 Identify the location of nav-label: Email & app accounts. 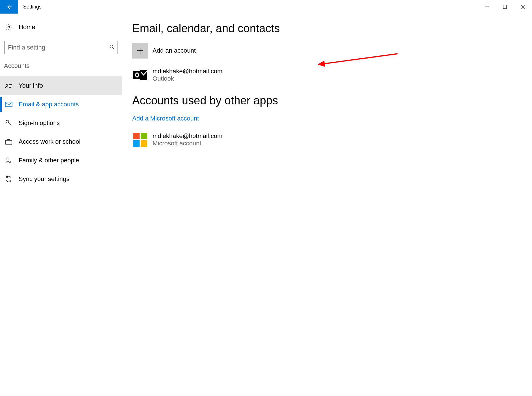
(49, 104).